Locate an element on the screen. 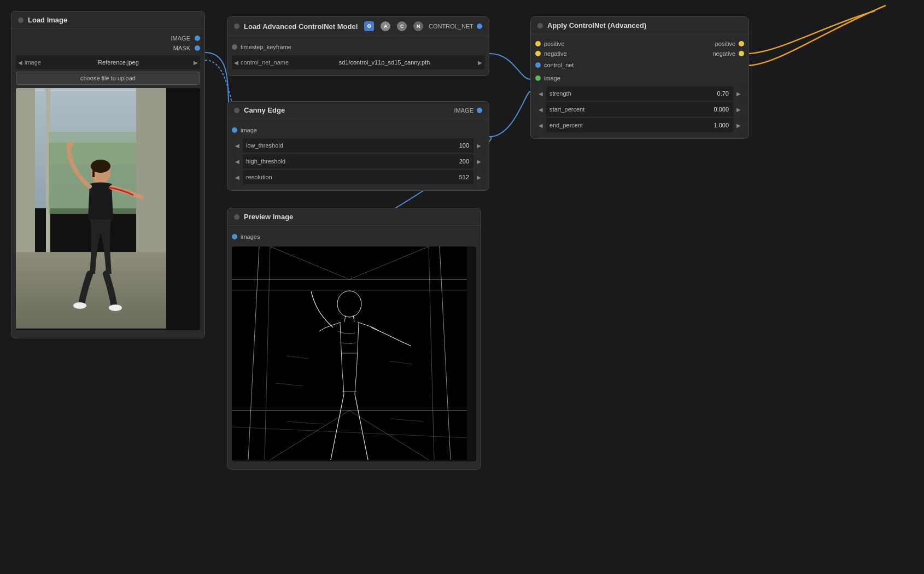  apply-controlnet-node: Apply ControlNet (Advanced) positive pos… is located at coordinates (640, 78).